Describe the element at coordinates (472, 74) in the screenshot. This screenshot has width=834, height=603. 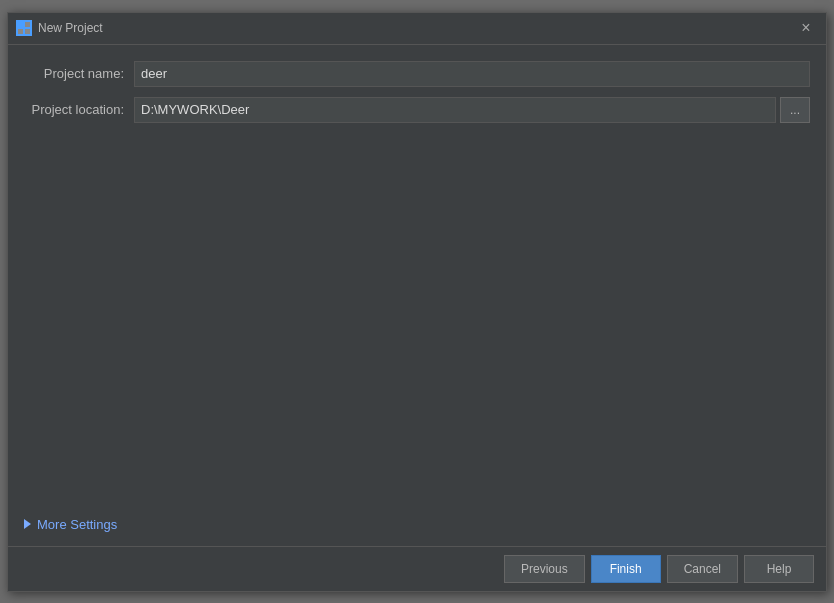
I see `project-name-input` at that location.